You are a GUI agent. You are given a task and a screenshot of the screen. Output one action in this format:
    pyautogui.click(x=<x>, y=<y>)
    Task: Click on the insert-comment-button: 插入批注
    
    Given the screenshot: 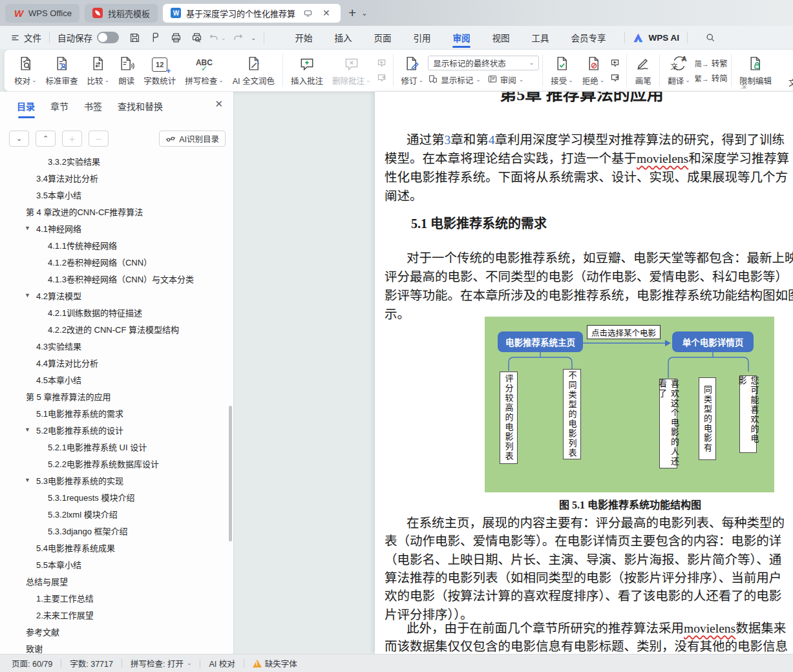 What is the action you would take?
    pyautogui.click(x=307, y=70)
    